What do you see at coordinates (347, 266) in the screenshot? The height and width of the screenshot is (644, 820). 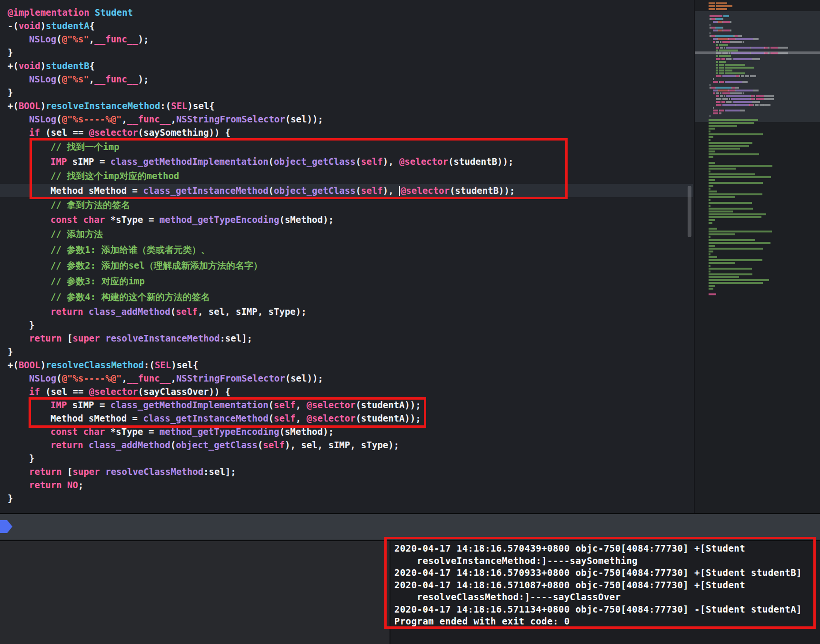 I see `code-line: // 参数2: 添加的sel（理解成新添加方法的名字）` at bounding box center [347, 266].